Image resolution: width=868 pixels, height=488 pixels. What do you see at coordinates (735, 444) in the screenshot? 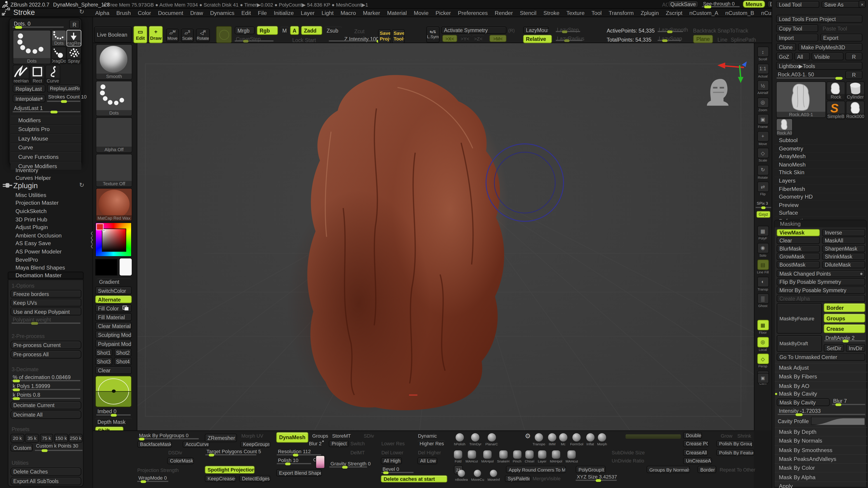
I see `polish-by-groups-button: Polish By Groups` at bounding box center [735, 444].